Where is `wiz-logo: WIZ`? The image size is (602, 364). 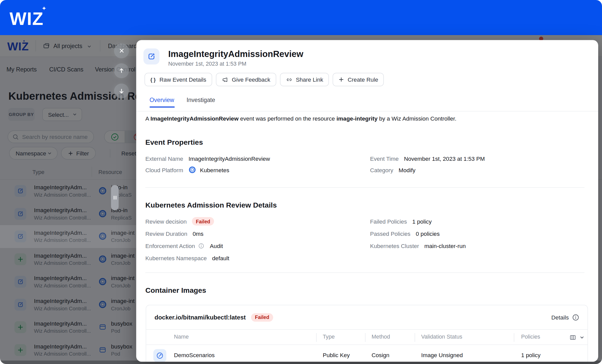
wiz-logo: WIZ is located at coordinates (27, 19).